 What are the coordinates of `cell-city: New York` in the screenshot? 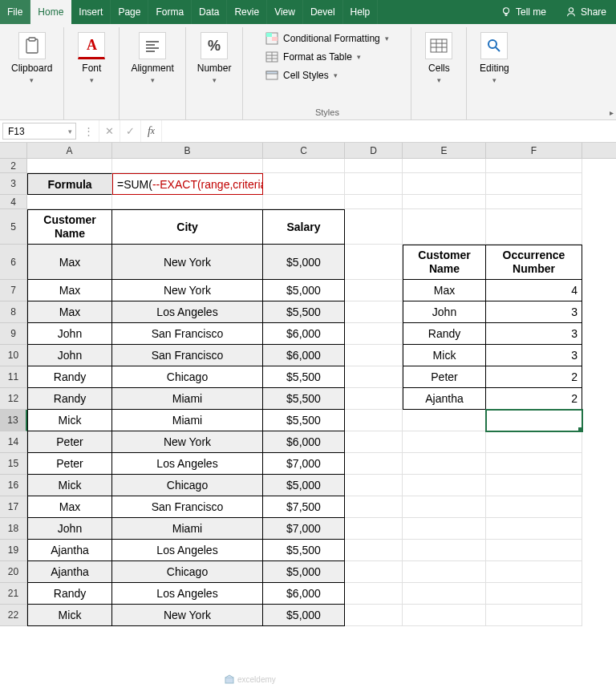 It's located at (188, 290).